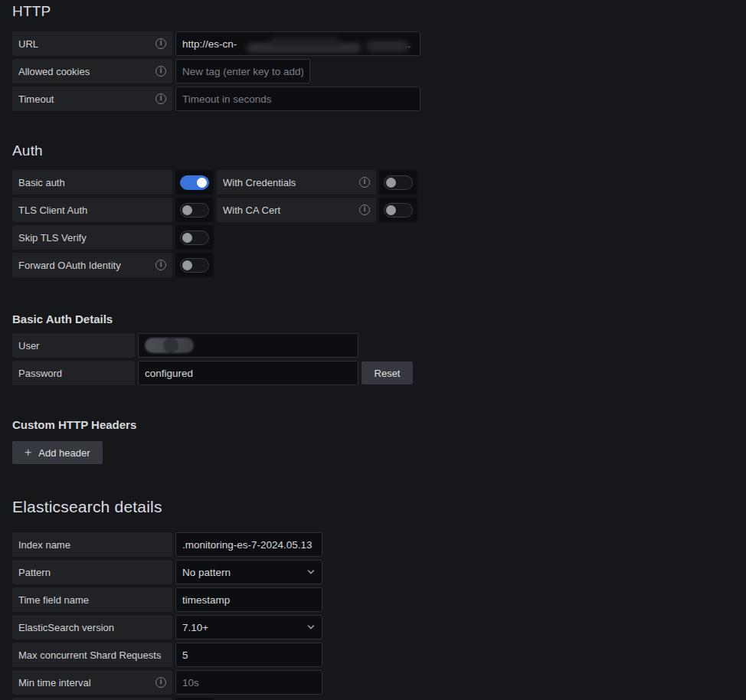  I want to click on reset-button: Reset, so click(388, 373).